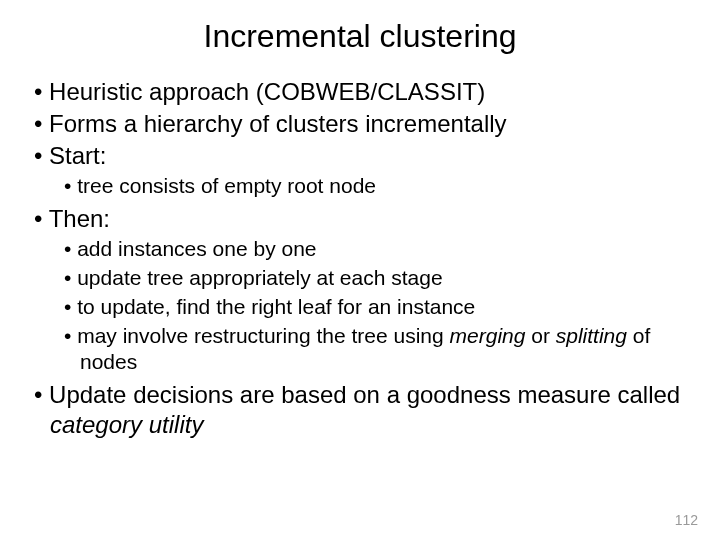 This screenshot has height=540, width=720. What do you see at coordinates (375, 186) in the screenshot?
I see `bullet-start-sub-root: tree consists of empty root node` at bounding box center [375, 186].